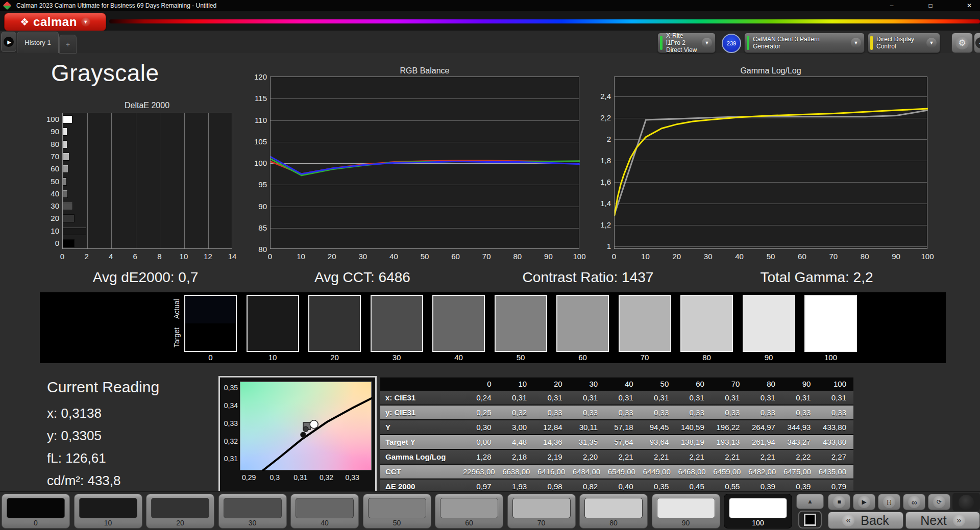 Image resolution: width=980 pixels, height=530 pixels. What do you see at coordinates (229, 406) in the screenshot?
I see `cie-y-tick-label: 0,34` at bounding box center [229, 406].